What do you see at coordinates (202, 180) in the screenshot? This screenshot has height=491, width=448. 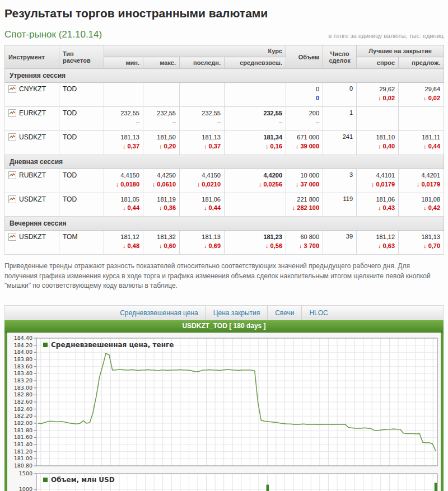 I see `last-cell: 4,4150↓ 0,0210` at bounding box center [202, 180].